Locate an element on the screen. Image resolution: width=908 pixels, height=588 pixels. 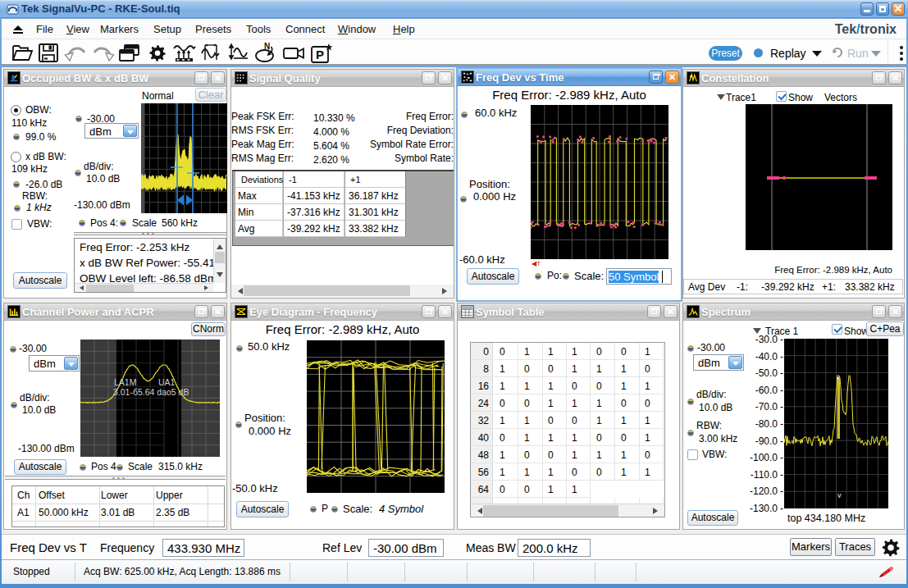
svg-text: P is located at coordinates (320, 54).